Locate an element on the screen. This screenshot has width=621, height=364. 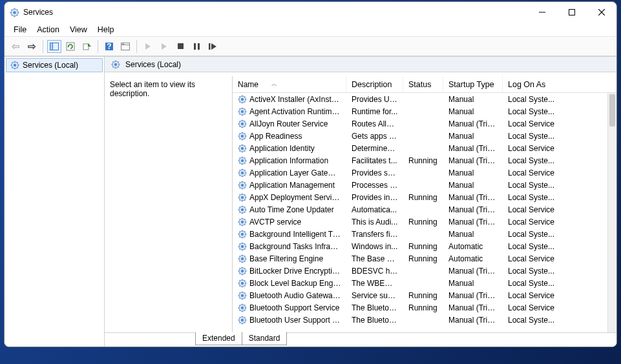
window-title: Services is located at coordinates (38, 12).